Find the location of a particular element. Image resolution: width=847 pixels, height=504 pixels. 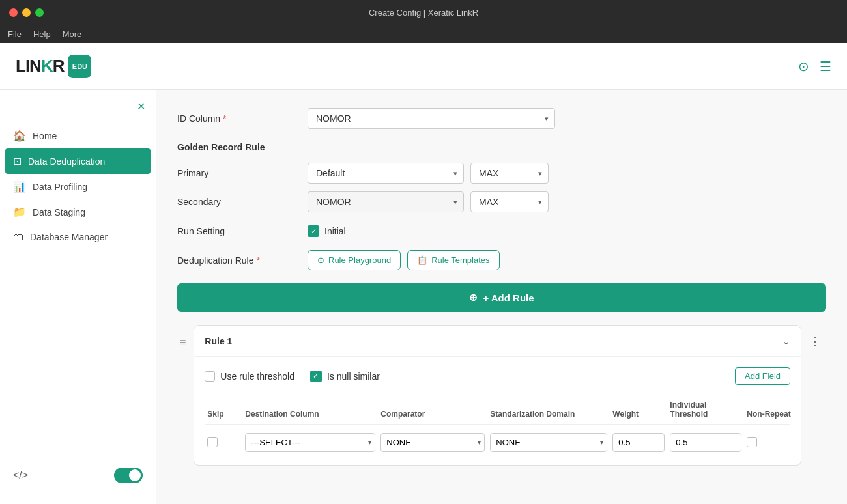

sidebar-item-database-manager: 🗃 Database Manager is located at coordinates (78, 237).